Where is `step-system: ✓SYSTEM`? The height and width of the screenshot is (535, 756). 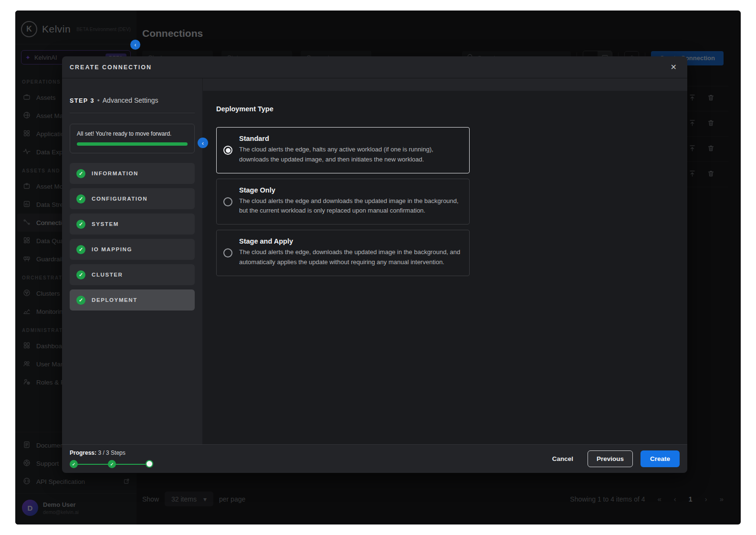 step-system: ✓SYSTEM is located at coordinates (132, 224).